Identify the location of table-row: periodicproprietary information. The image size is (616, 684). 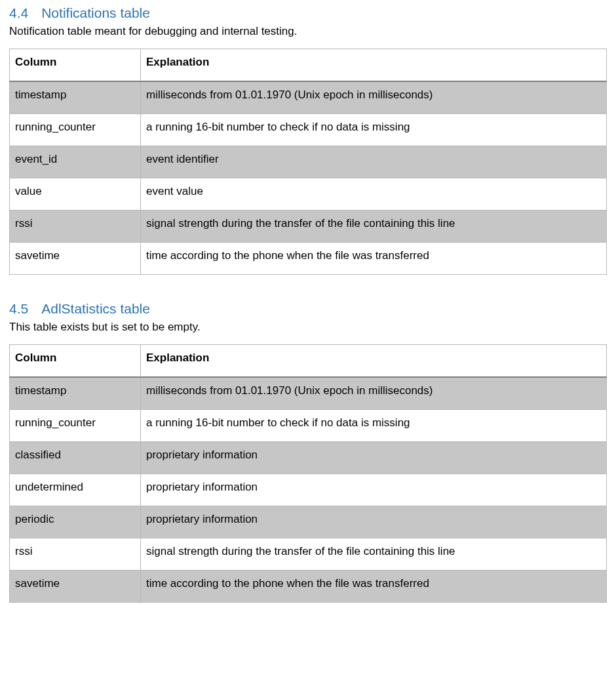
(308, 522).